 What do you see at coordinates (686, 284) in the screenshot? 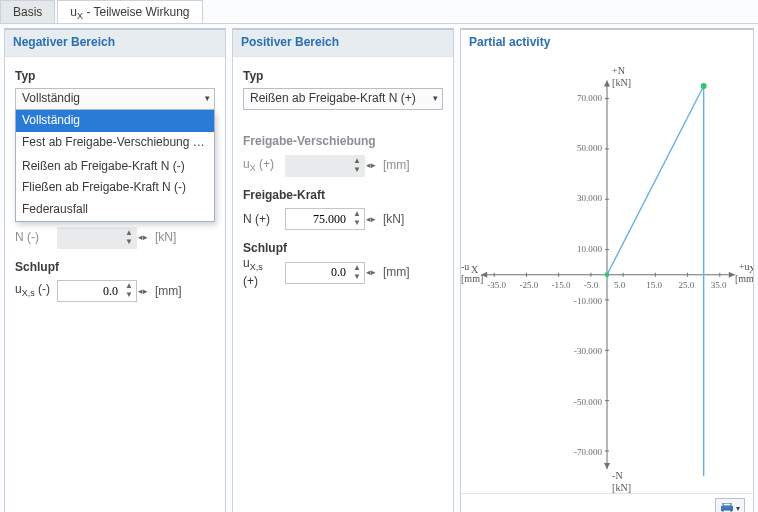
I see `svg-text: 25.0` at bounding box center [686, 284].